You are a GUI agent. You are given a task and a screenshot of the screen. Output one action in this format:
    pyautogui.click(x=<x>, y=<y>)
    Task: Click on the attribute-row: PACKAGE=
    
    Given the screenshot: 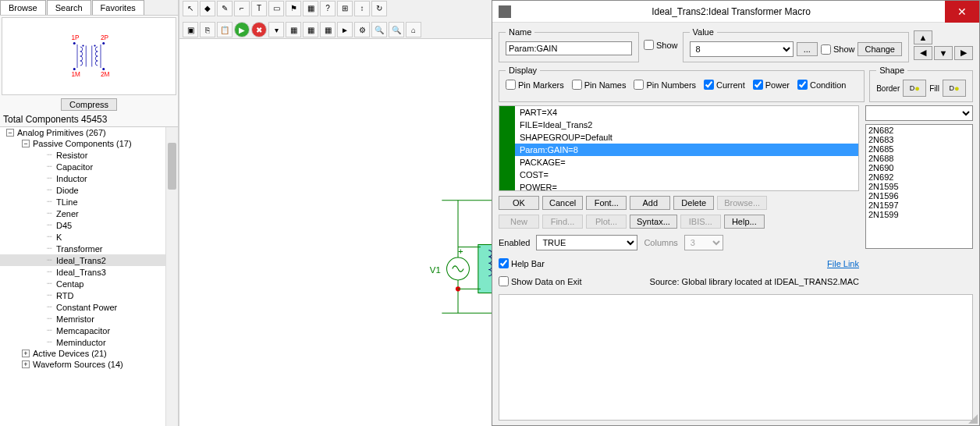 What is the action you would take?
    pyautogui.click(x=687, y=162)
    